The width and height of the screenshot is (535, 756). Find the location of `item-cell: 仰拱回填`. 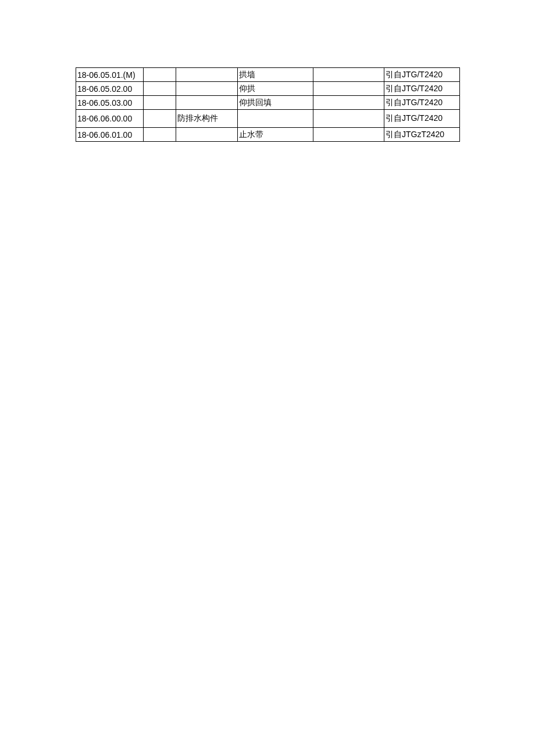

item-cell: 仰拱回填 is located at coordinates (276, 103).